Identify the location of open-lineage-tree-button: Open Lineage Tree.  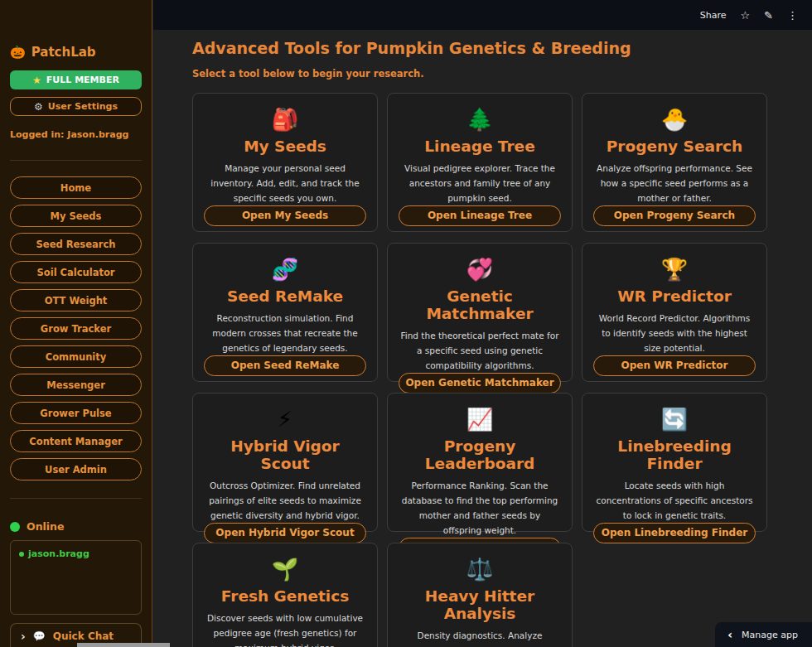
(480, 215).